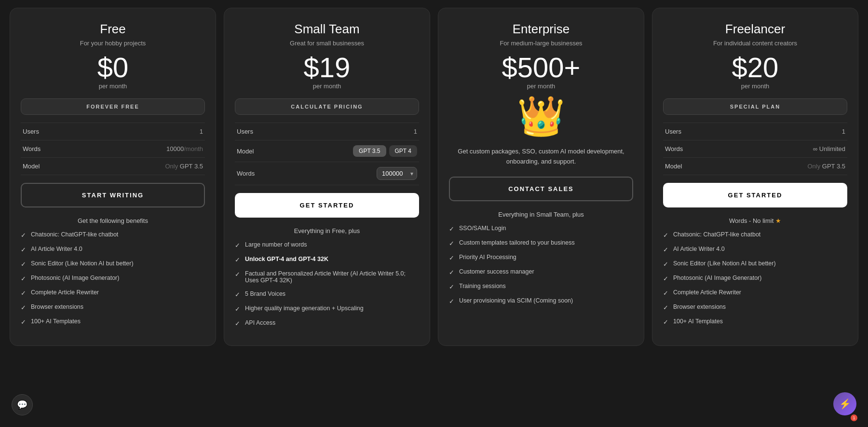 This screenshot has width=868, height=427. I want to click on plan-badge-small-team: CALCULATE PRICING, so click(327, 107).